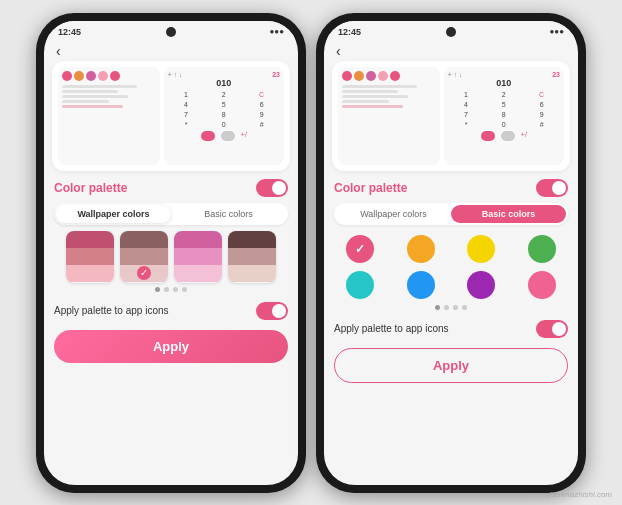  Describe the element at coordinates (67, 76) in the screenshot. I see `dot-red` at that location.